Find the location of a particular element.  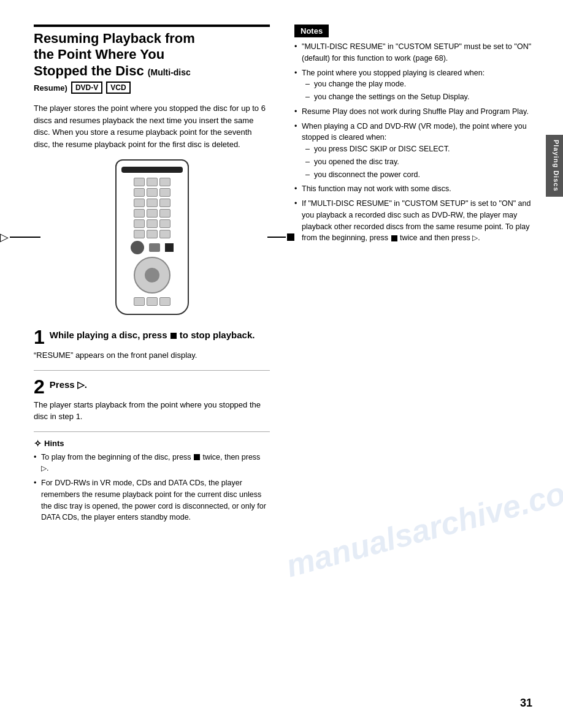

remote-top-bar is located at coordinates (152, 170).